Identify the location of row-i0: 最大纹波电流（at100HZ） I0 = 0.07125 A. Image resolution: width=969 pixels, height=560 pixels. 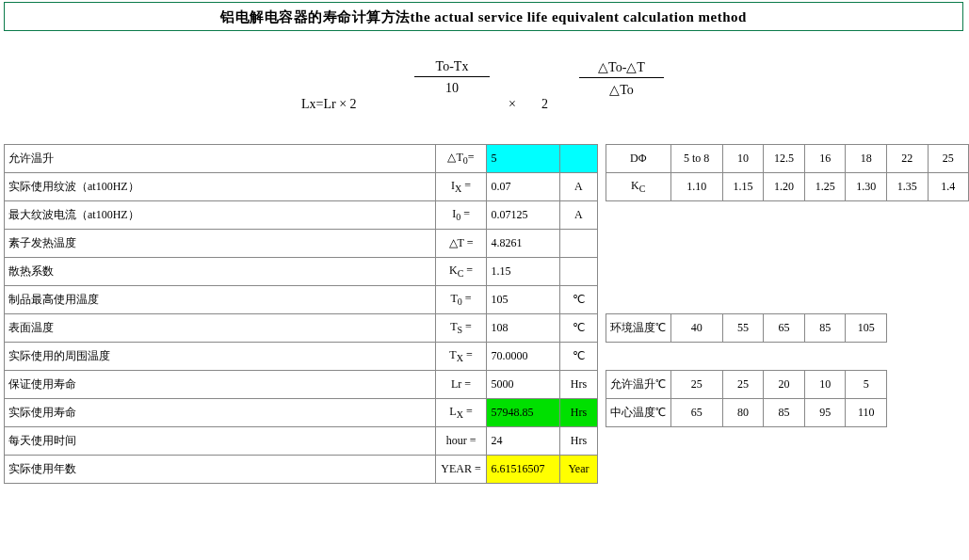
(487, 216).